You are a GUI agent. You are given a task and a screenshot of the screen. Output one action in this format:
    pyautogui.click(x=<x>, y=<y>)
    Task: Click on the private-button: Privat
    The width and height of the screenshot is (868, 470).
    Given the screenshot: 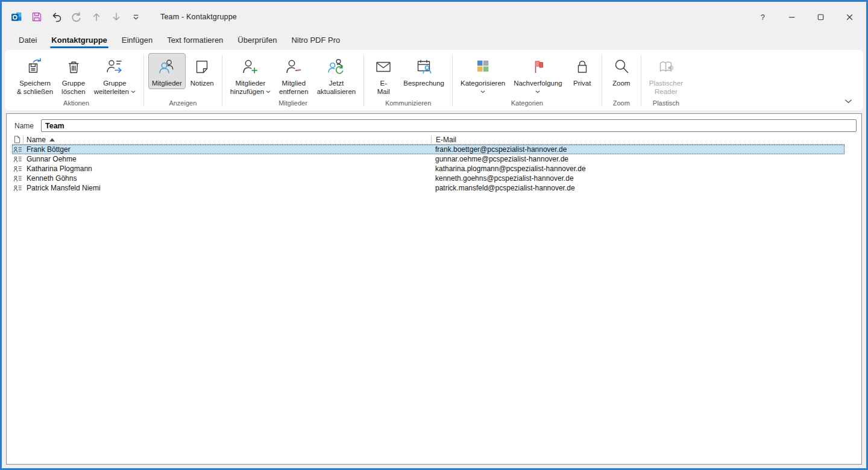 What is the action you would take?
    pyautogui.click(x=582, y=71)
    